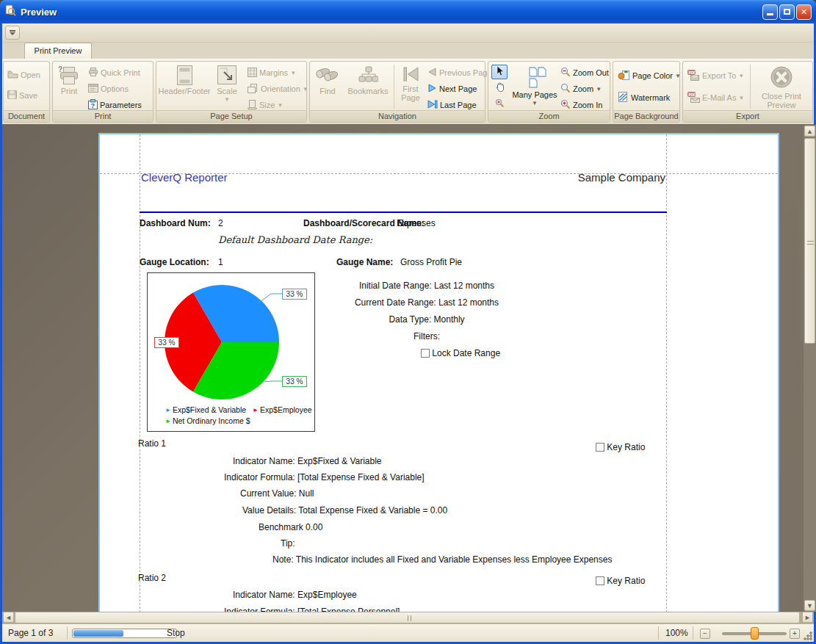 This screenshot has height=644, width=816. What do you see at coordinates (620, 447) in the screenshot?
I see `ratio1-key-ratio-row: Key Ratio` at bounding box center [620, 447].